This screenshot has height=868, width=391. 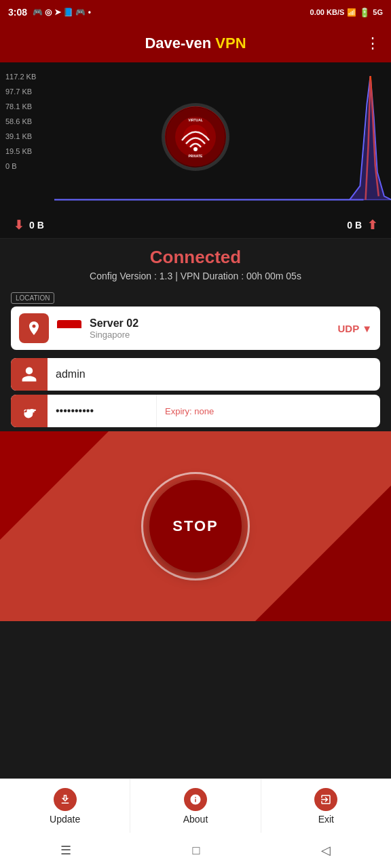 What do you see at coordinates (354, 328) in the screenshot?
I see `protocol-selector: UDP ▼` at bounding box center [354, 328].